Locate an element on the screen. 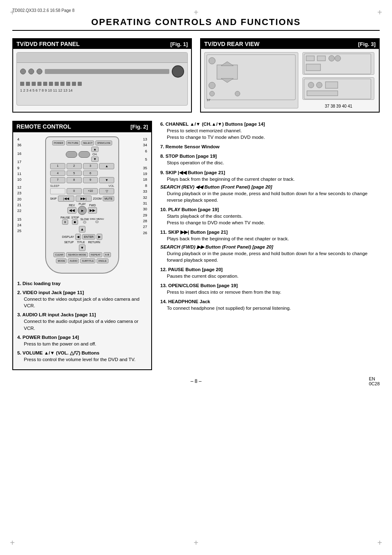 The width and height of the screenshot is (392, 555). sleep-label-row: SLEEP VOL is located at coordinates (82, 186).